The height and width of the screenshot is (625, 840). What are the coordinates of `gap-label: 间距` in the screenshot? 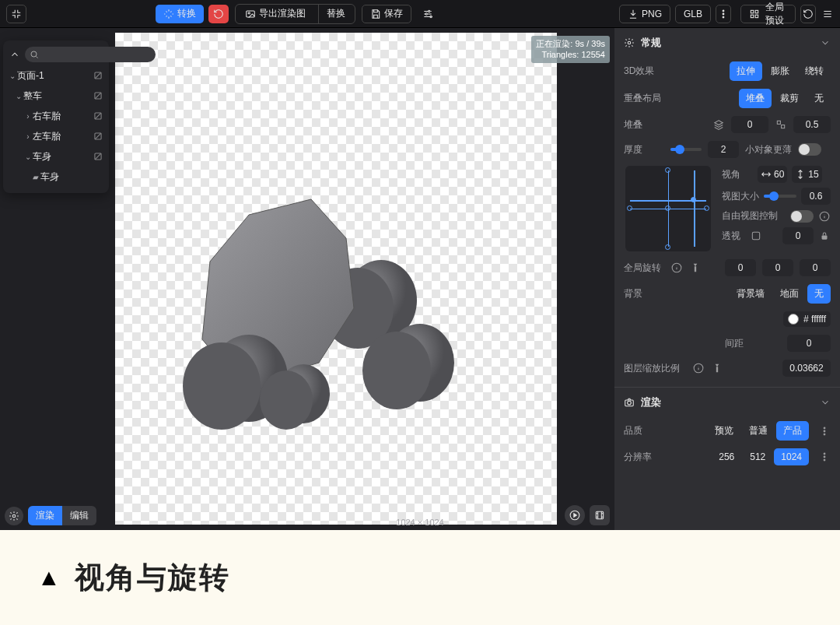 It's located at (734, 344).